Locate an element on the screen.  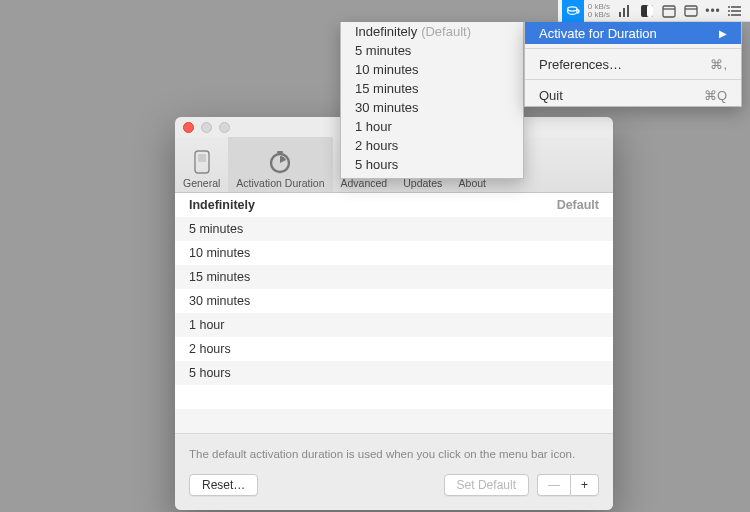
window-icon is located at coordinates (691, 11).